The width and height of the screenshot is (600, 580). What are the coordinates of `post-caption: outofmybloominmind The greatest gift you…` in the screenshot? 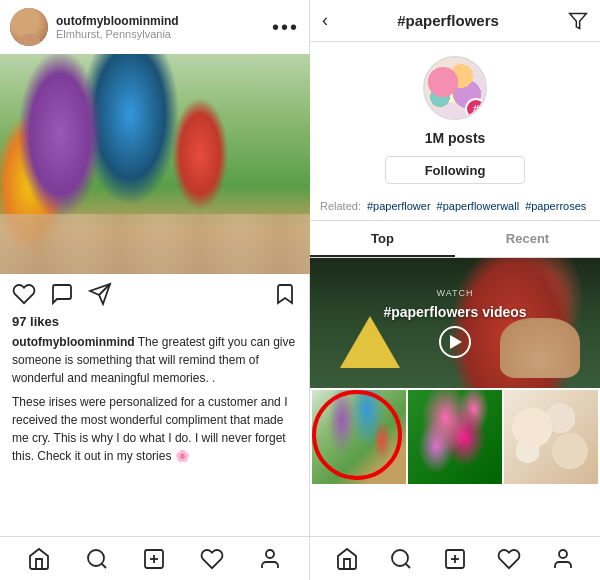 It's located at (154, 360).